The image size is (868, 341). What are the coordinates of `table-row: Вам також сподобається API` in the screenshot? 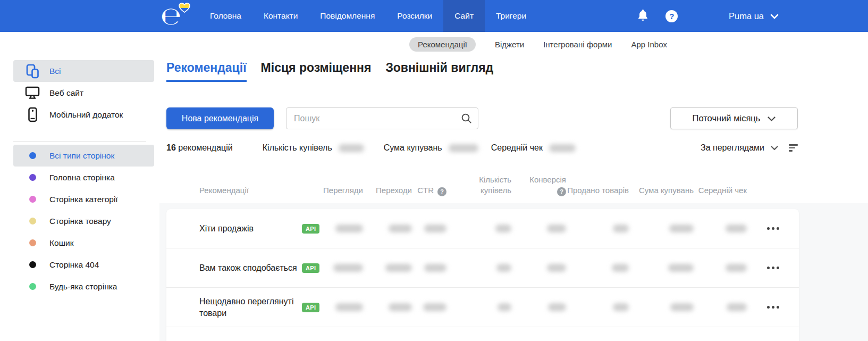 It's located at (483, 268).